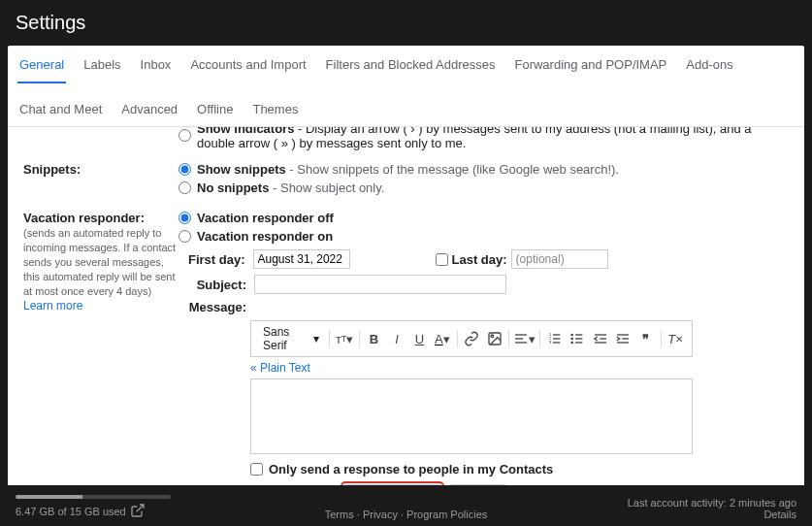 The height and width of the screenshot is (526, 812). Describe the element at coordinates (524, 339) in the screenshot. I see `align-icon: ▾` at that location.